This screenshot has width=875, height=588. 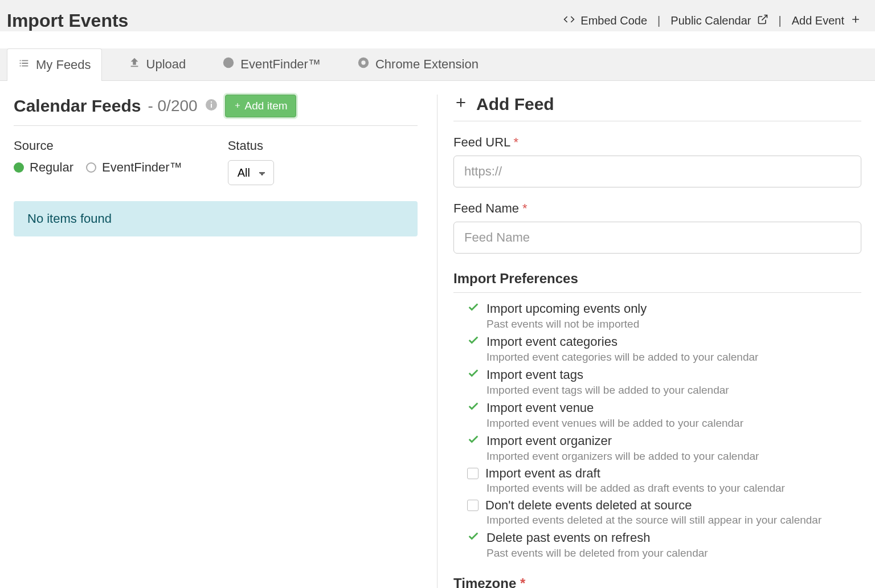 I want to click on chrome-icon, so click(x=363, y=64).